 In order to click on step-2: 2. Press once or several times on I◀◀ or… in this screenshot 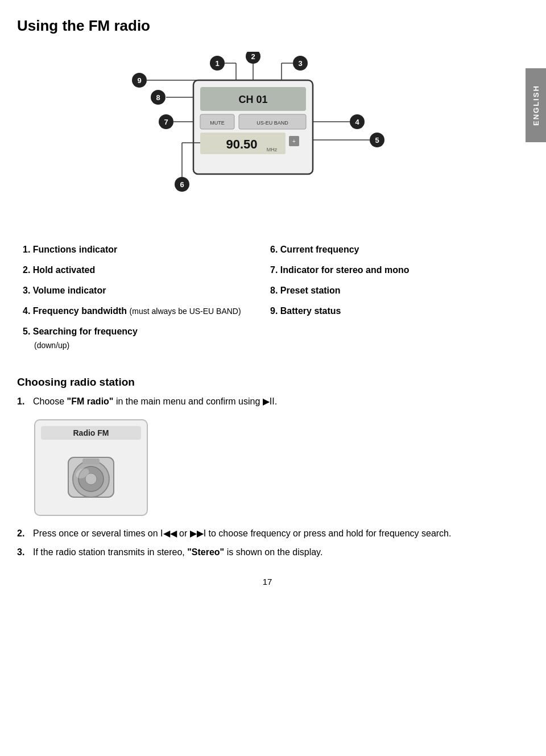, I will do `click(267, 534)`.